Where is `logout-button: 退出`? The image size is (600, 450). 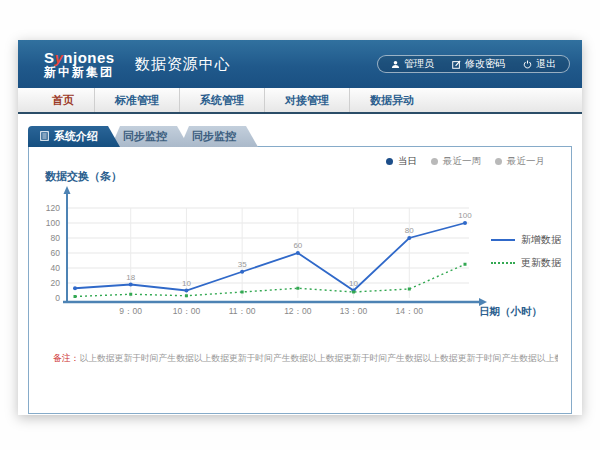 logout-button: 退出 is located at coordinates (540, 64).